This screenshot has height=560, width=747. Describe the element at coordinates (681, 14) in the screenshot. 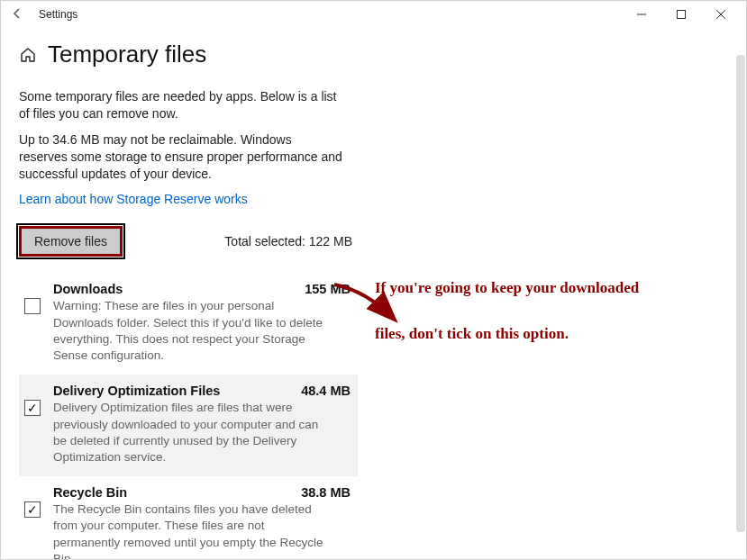

I see `maximize-button` at that location.